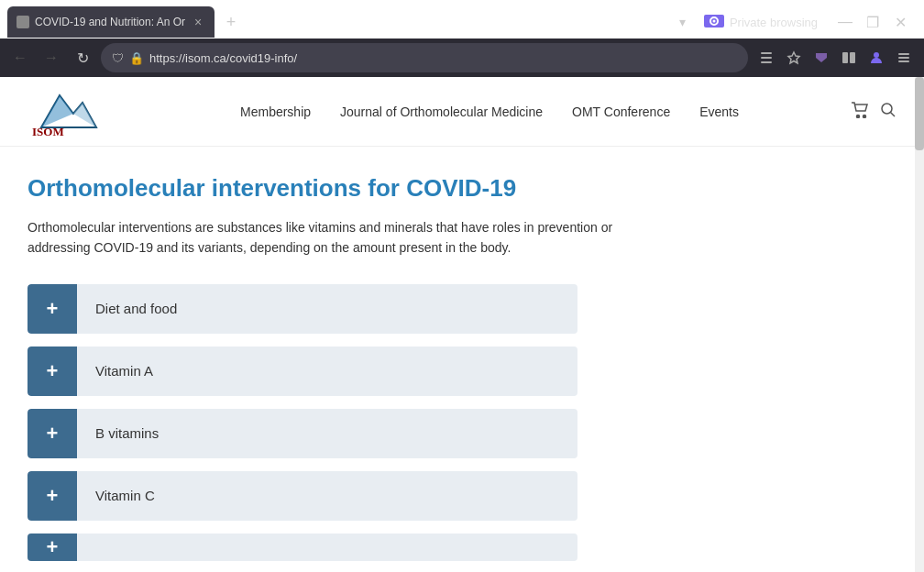 The width and height of the screenshot is (924, 572). I want to click on accordion-item-diet: + Diet and food, so click(302, 309).